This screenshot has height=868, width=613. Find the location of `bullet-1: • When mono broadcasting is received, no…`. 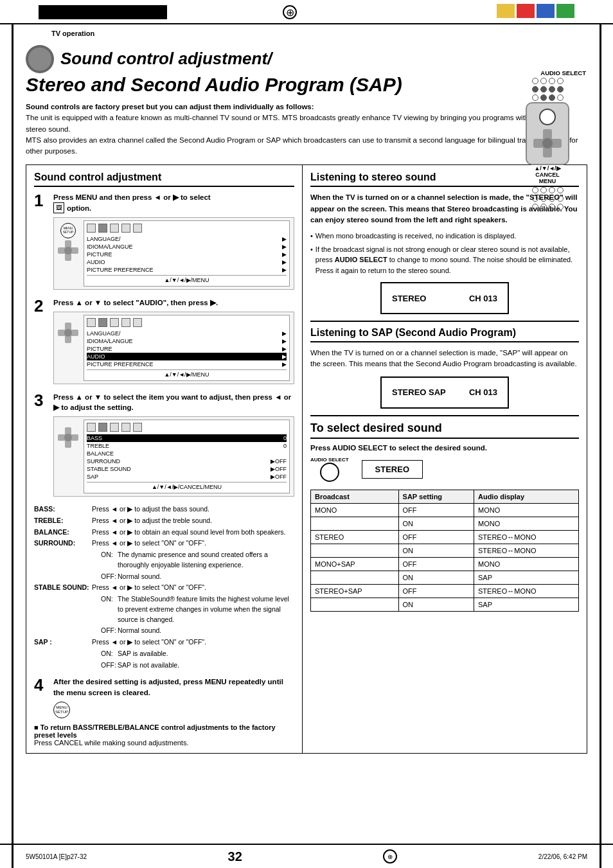

bullet-1: • When mono broadcasting is received, no… is located at coordinates (445, 236).